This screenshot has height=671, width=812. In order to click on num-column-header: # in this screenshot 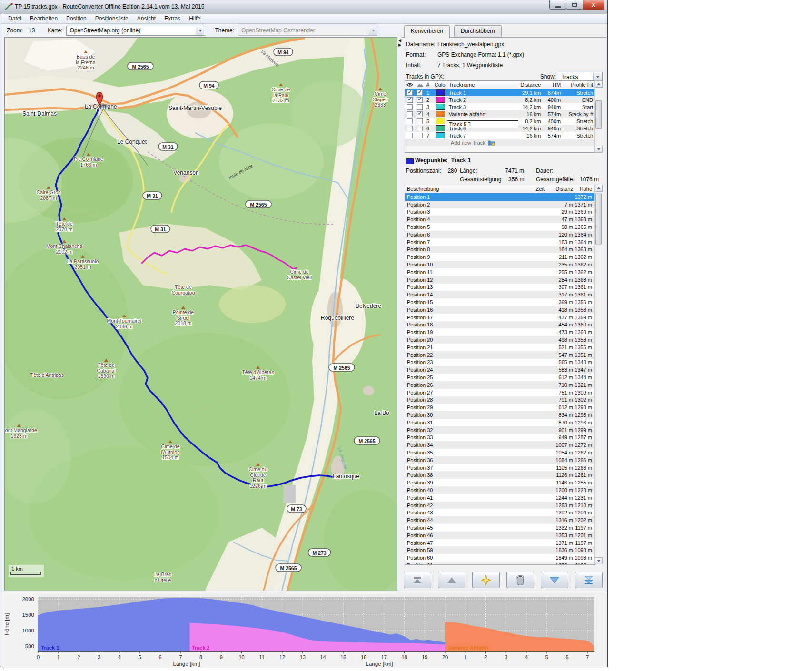, I will do `click(430, 85)`.